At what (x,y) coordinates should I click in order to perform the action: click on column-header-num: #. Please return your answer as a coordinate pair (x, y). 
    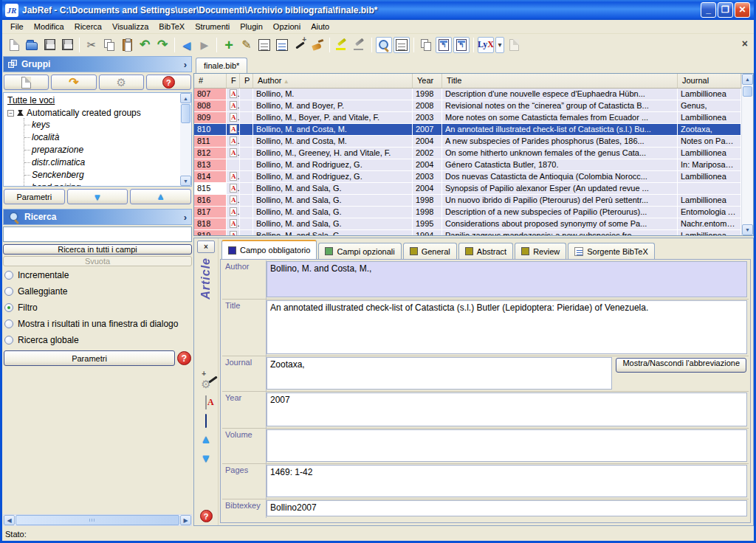
    Looking at the image, I should click on (210, 81).